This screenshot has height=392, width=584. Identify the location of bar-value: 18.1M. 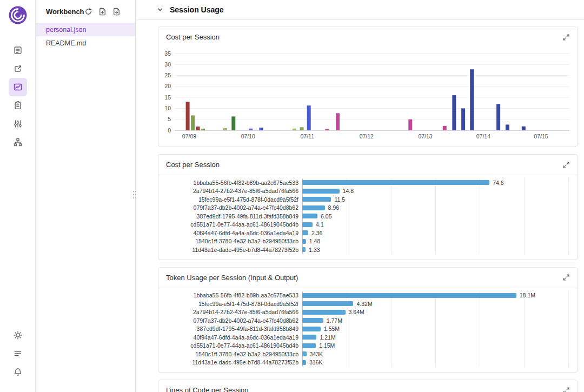
(528, 295).